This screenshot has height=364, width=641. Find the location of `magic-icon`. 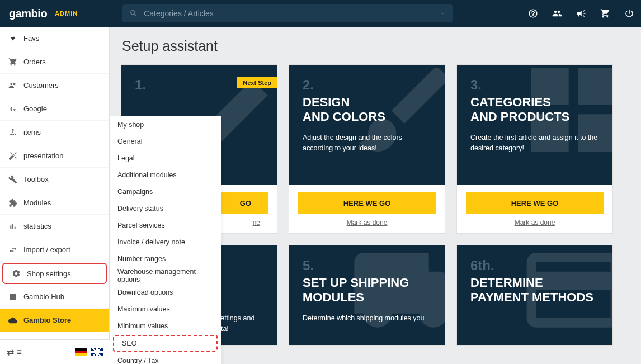

magic-icon is located at coordinates (13, 156).